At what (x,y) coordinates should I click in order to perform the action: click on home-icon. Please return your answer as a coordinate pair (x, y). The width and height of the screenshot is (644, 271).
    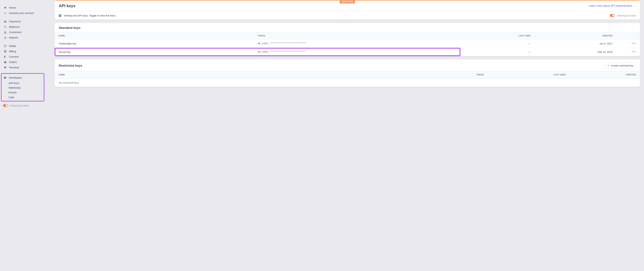
    Looking at the image, I should click on (5, 8).